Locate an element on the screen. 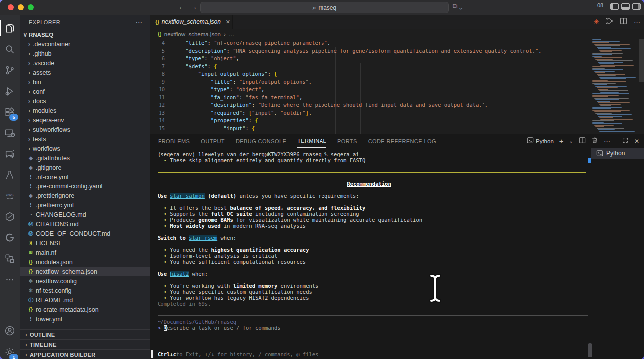 The height and width of the screenshot is (359, 644). folder-row-workflows: ›workflows is located at coordinates (85, 149).